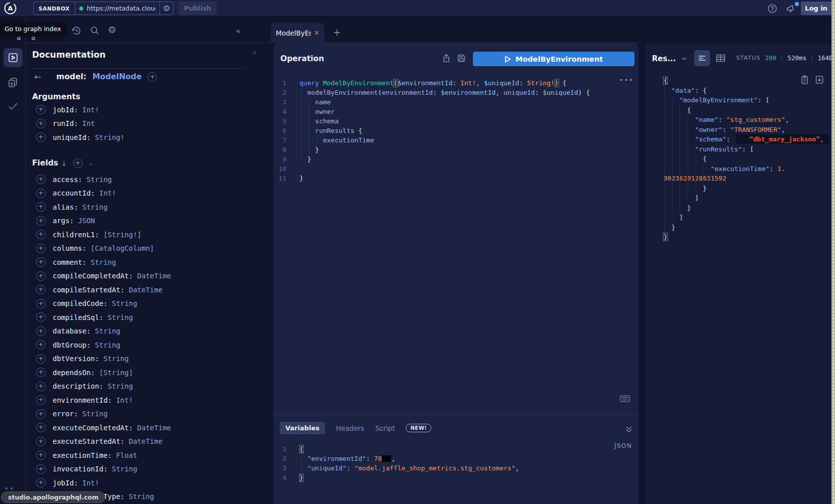 Image resolution: width=835 pixels, height=504 pixels. What do you see at coordinates (461, 58) in the screenshot?
I see `save-icon` at bounding box center [461, 58].